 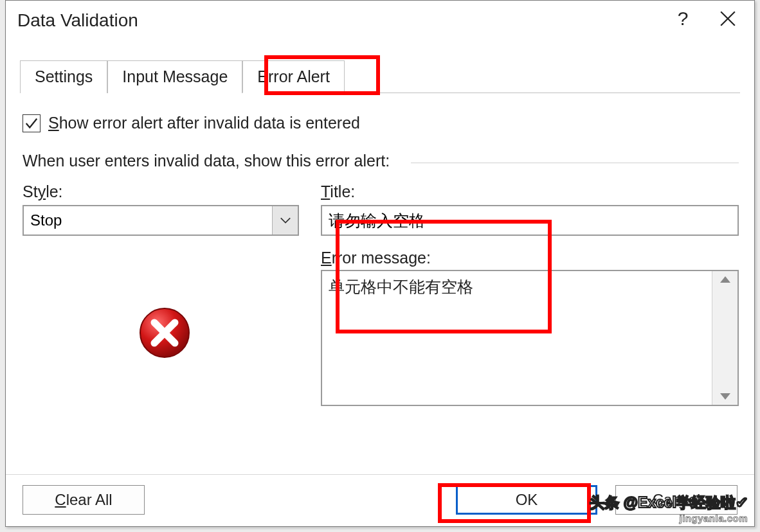 I want to click on chevron-down-icon, so click(x=285, y=220).